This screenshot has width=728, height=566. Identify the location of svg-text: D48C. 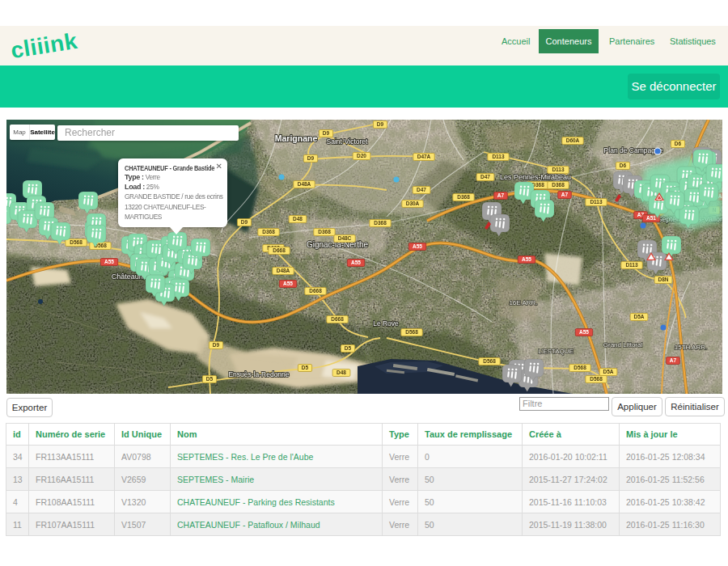
(345, 238).